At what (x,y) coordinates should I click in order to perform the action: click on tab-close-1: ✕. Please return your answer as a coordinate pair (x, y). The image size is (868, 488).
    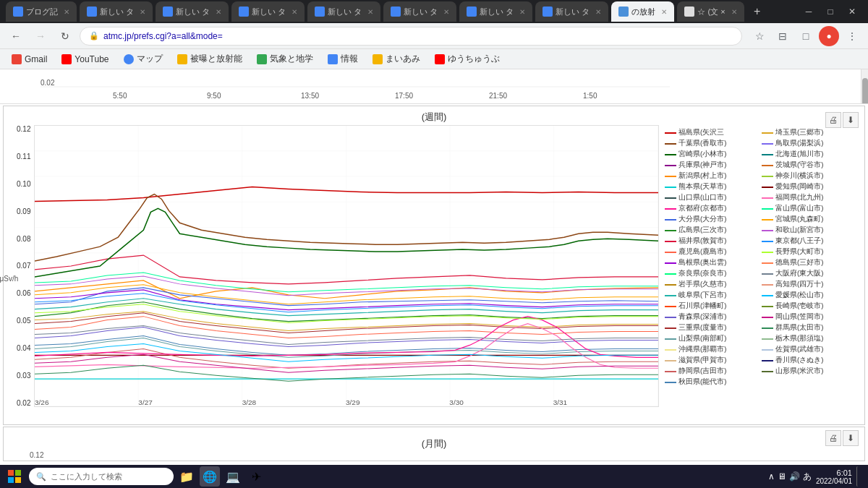
    Looking at the image, I should click on (142, 12).